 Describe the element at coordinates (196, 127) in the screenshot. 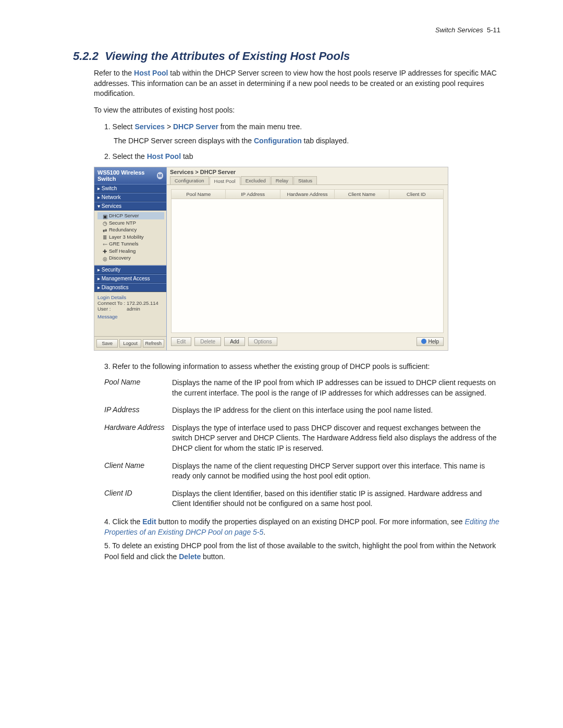

I see `menu-dhcp-server: DHCP Server` at that location.